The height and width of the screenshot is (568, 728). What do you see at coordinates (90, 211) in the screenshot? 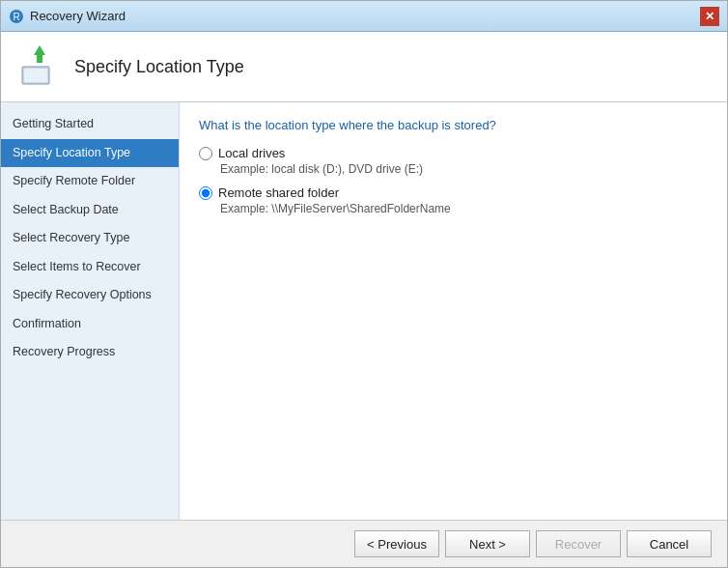
I see `sidebar-item-select-backup-date: Select Backup Date` at bounding box center [90, 211].